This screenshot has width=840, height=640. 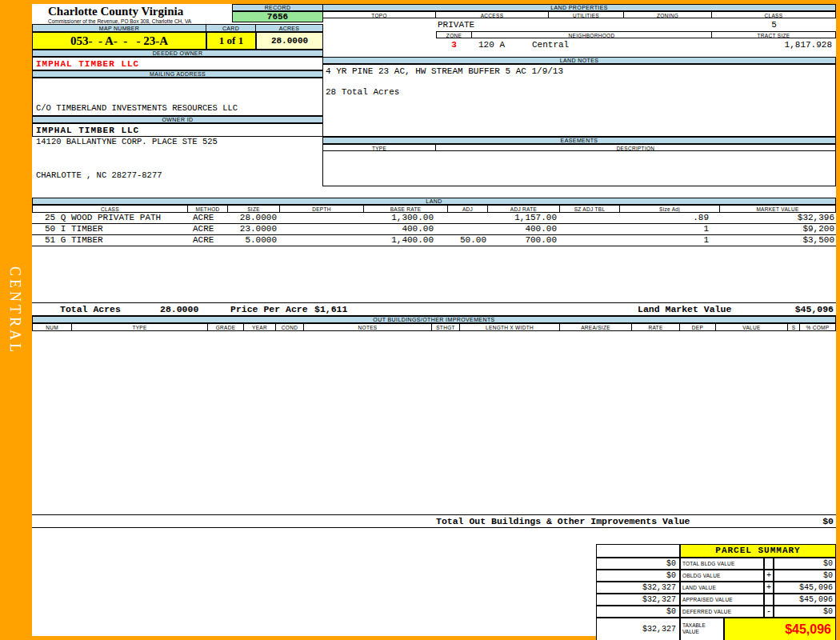 I want to click on prior-total-bldg-value: $0, so click(x=638, y=563).